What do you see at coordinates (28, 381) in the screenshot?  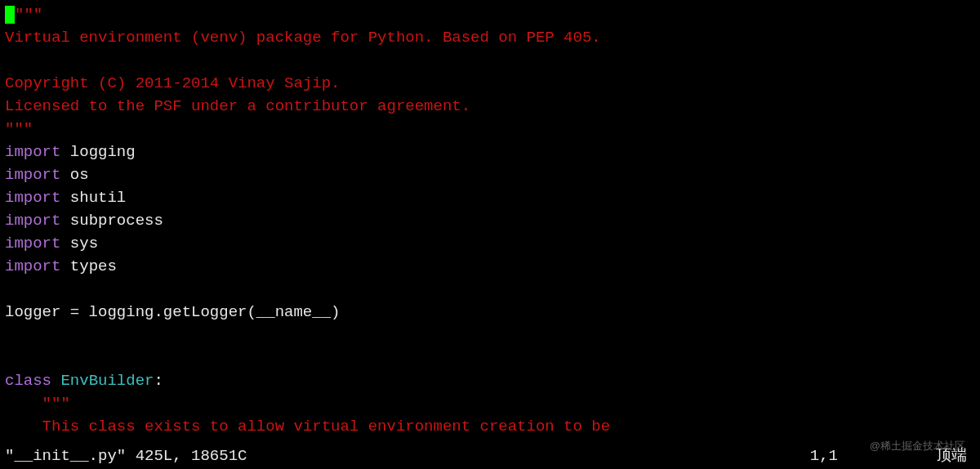 I see `class-keyword: class` at bounding box center [28, 381].